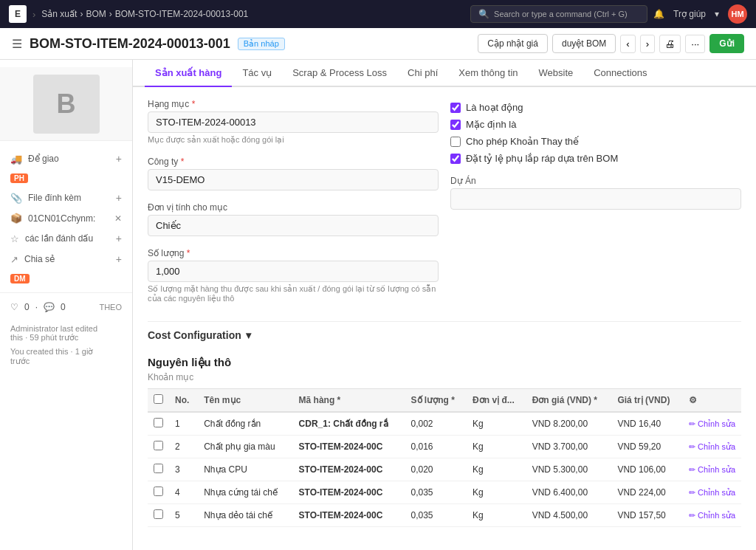 The width and height of the screenshot is (756, 550). I want to click on sidebar-attachment-label: File đính kèm, so click(55, 198).